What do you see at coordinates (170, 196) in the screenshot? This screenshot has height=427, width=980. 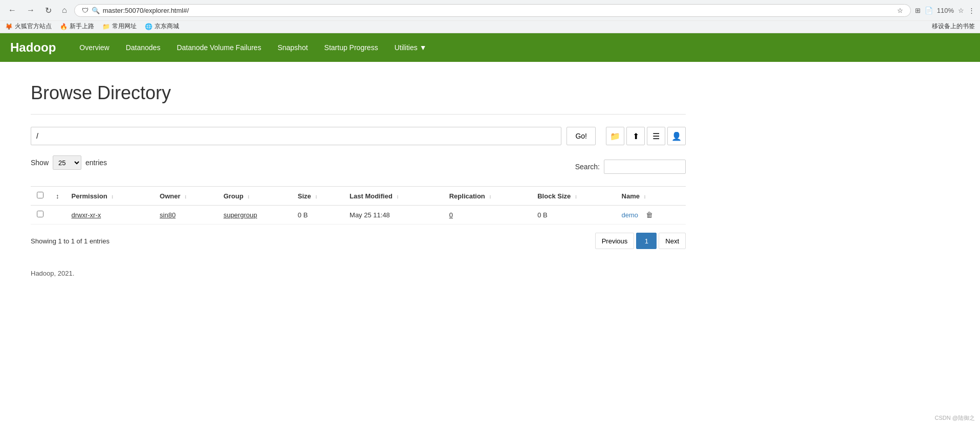 I see `owner-label: Owner` at bounding box center [170, 196].